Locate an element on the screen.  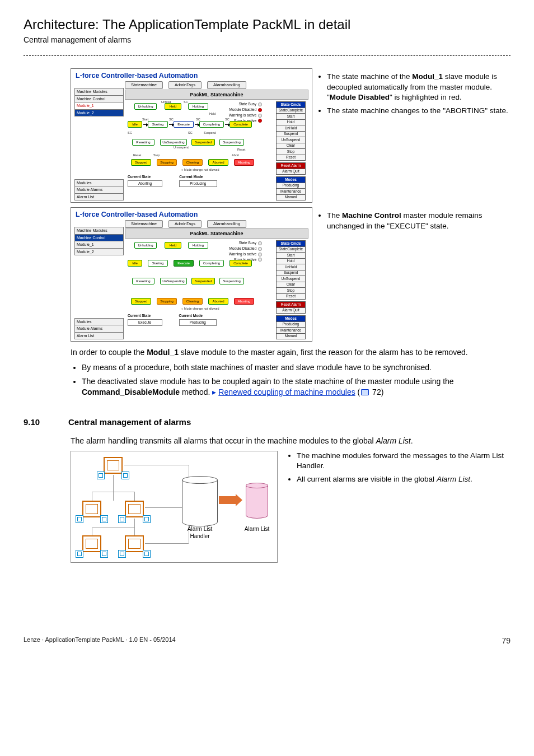
cur-state-val: Execute is located at coordinates (145, 323).